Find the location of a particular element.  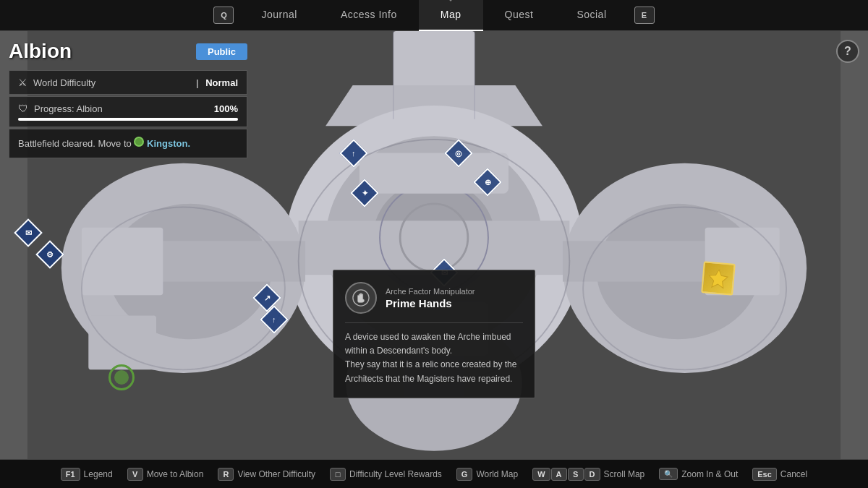

location-title: Albion is located at coordinates (41, 51).